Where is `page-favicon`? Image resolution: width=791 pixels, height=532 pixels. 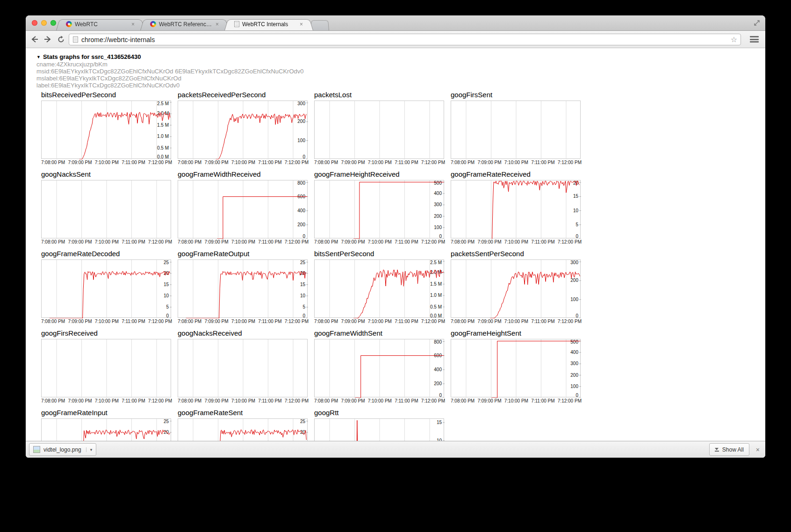 page-favicon is located at coordinates (237, 24).